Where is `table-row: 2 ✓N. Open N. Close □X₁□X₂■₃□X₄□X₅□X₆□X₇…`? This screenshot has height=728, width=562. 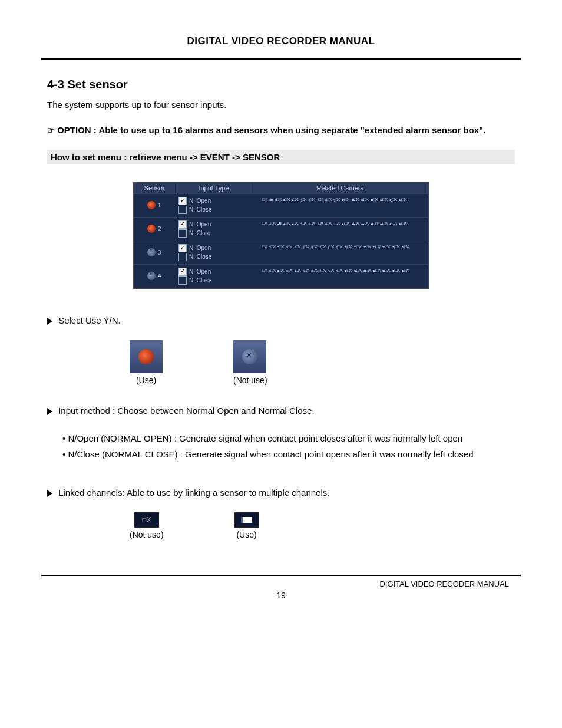 table-row: 2 ✓N. Open N. Close □X₁□X₂■₃□X₄□X₅□X₆□X₇… is located at coordinates (281, 229).